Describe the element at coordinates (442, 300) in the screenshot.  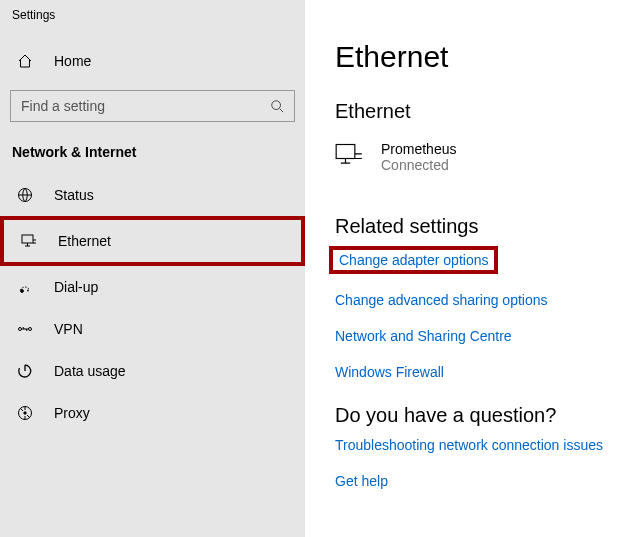
I see `link-advanced-sharing: Change advanced sharing options` at that location.